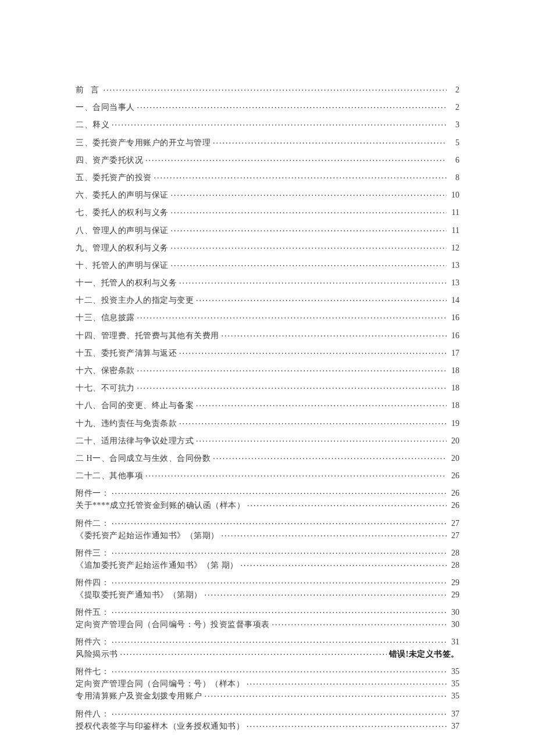 The width and height of the screenshot is (535, 756). I want to click on toc-entry: 十四、管理费、托管费与其他有关费用16, so click(268, 335).